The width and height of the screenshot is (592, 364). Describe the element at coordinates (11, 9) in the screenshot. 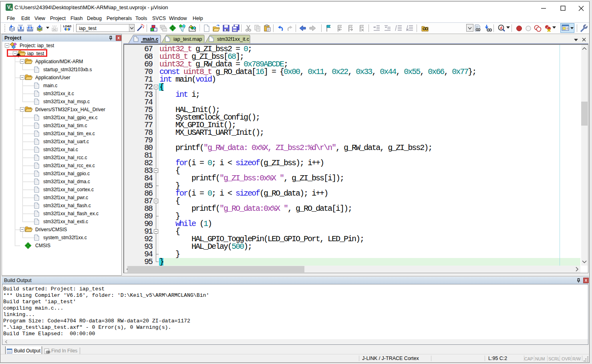

I see `svg-text: 5` at that location.